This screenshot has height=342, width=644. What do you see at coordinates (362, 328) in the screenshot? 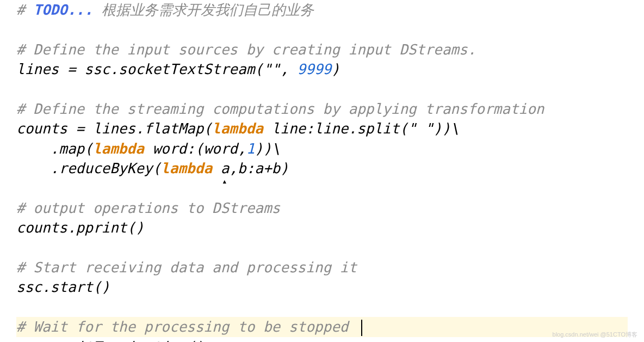
I see `text-cursor` at bounding box center [362, 328].